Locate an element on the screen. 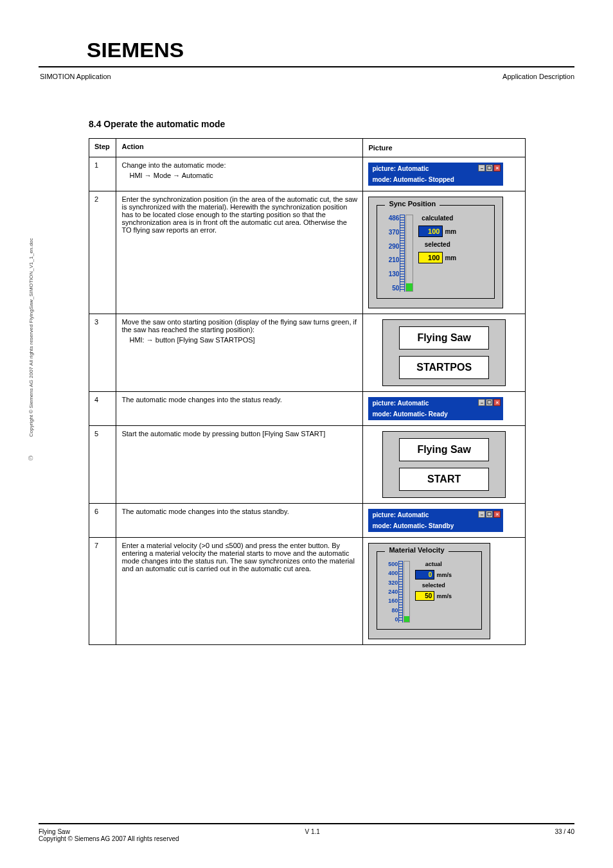 Image resolution: width=613 pixels, height=868 pixels. picture-cell: Material Velocity 500 400 320 240 160 is located at coordinates (445, 591).